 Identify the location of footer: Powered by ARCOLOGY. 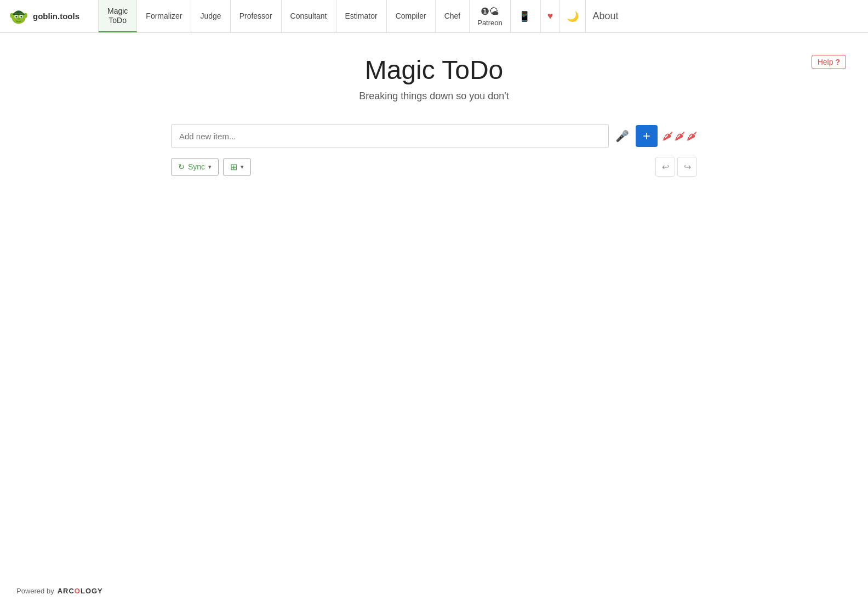
(434, 591).